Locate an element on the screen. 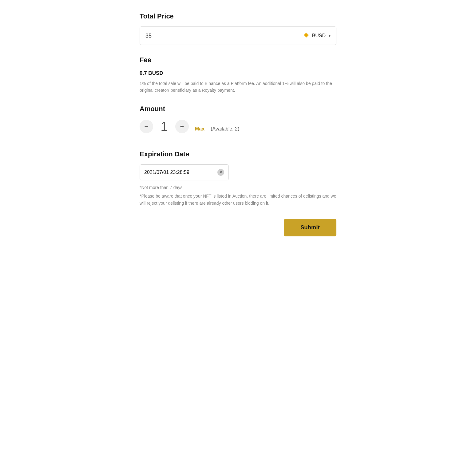 The height and width of the screenshot is (458, 476). total-price-section: Total Price BUSD ▼ is located at coordinates (238, 29).